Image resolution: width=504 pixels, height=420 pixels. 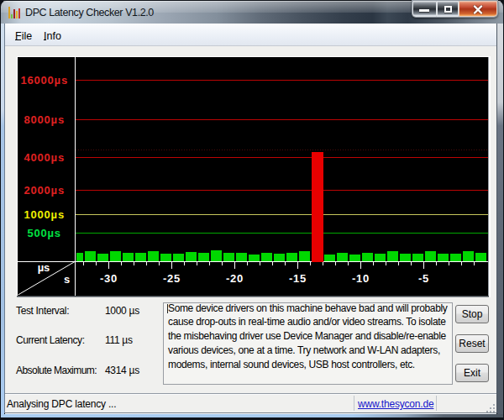 I want to click on svg-text: -30, so click(x=109, y=279).